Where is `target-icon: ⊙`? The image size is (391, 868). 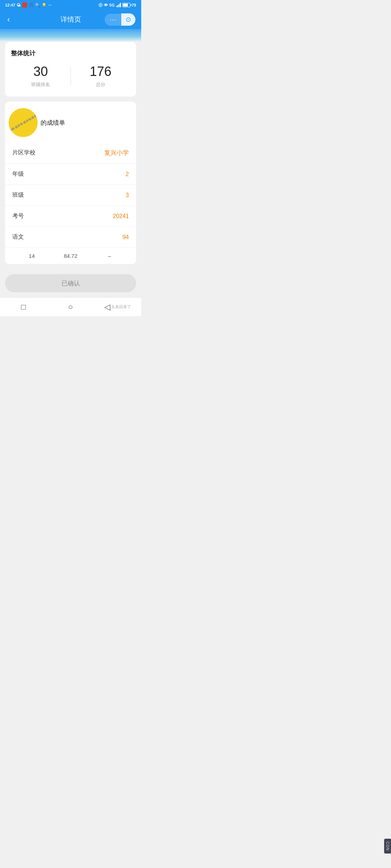
target-icon: ⊙ is located at coordinates (128, 20).